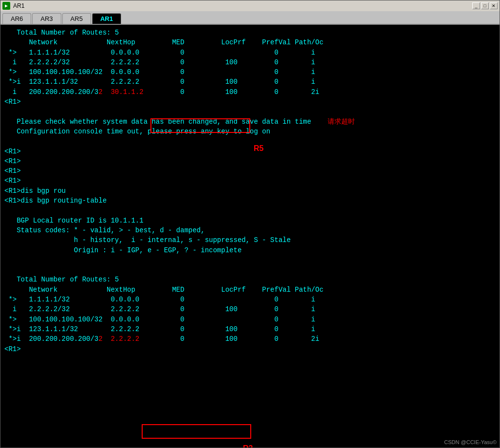 The width and height of the screenshot is (500, 448). What do you see at coordinates (137, 92) in the screenshot?
I see `highlighted-nexthop-1: 2 30.1.1.2` at bounding box center [137, 92].